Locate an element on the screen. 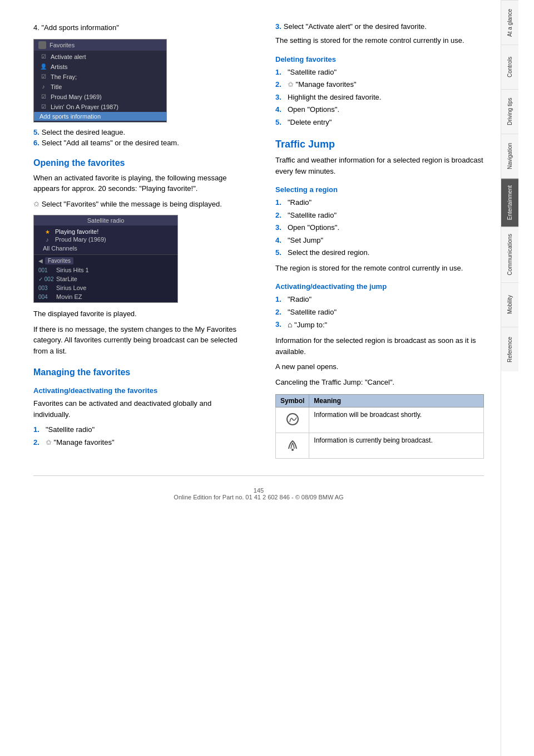  star-playing-icon: ★ is located at coordinates (47, 232).